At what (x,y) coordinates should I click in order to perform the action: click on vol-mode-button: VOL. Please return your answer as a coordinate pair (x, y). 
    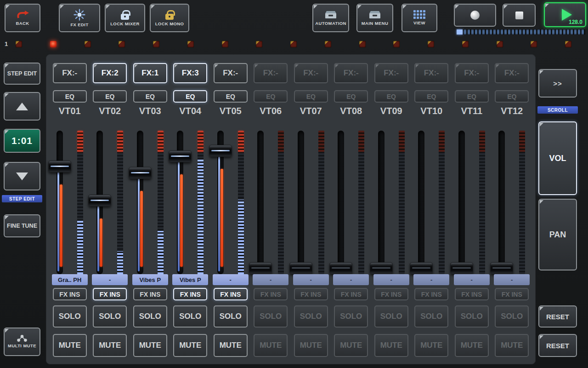
    Looking at the image, I should click on (558, 158).